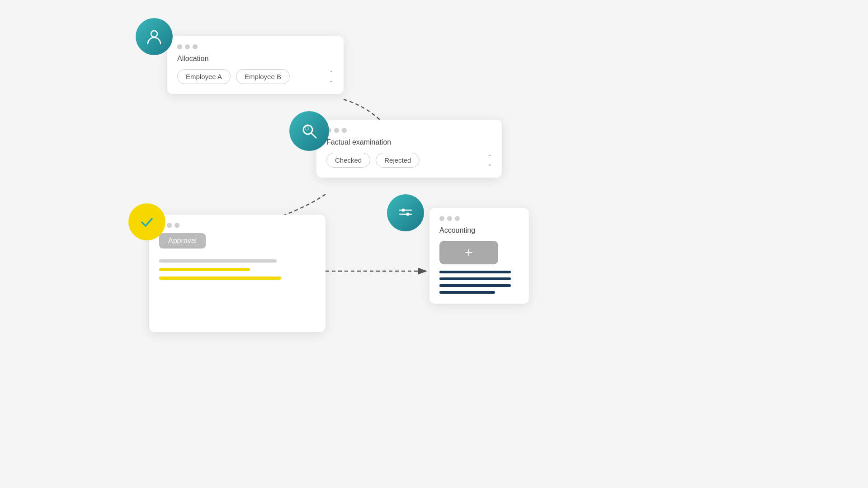  What do you see at coordinates (406, 213) in the screenshot?
I see `sliders-icon` at bounding box center [406, 213].